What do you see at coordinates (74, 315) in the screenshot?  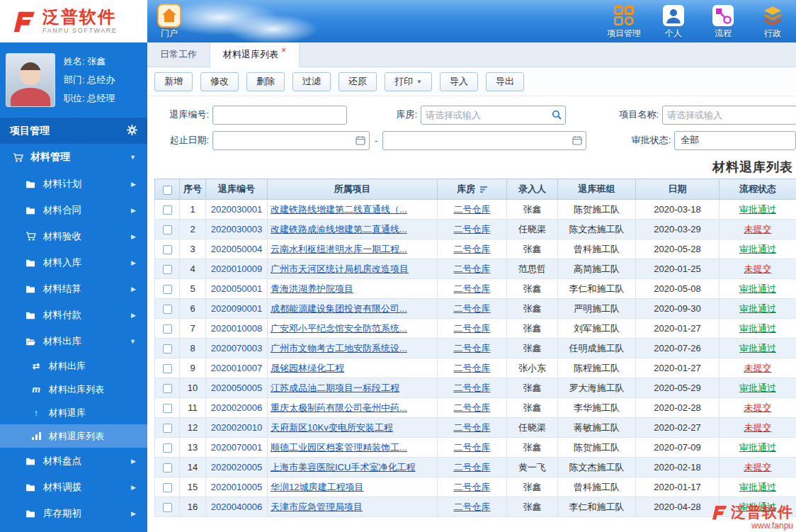 I see `sidebar-item-material-payment: 材料付款▶` at bounding box center [74, 315].